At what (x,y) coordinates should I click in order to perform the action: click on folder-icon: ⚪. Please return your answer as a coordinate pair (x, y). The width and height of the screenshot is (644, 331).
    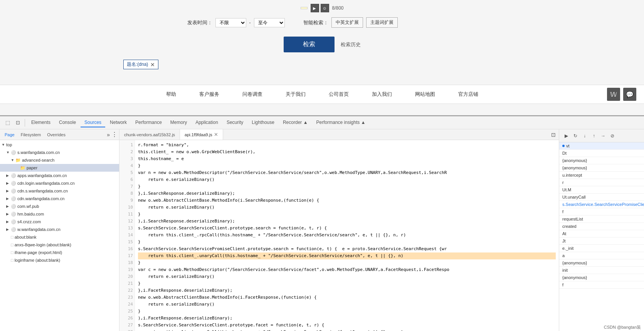
    Looking at the image, I should click on (13, 222).